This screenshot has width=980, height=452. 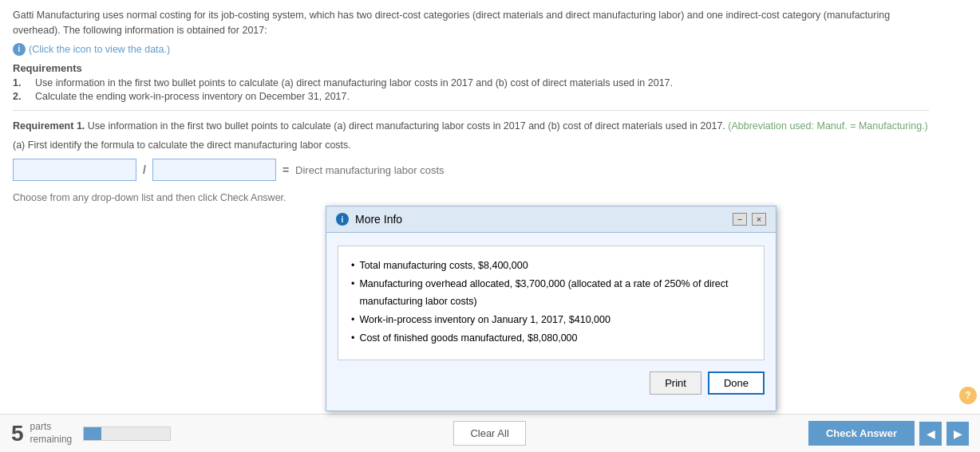 I want to click on modal-header: i More Info − ×, so click(x=551, y=220).